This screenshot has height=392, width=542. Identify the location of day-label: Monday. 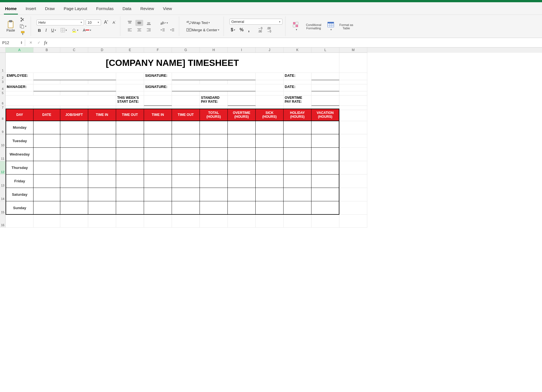
(20, 128).